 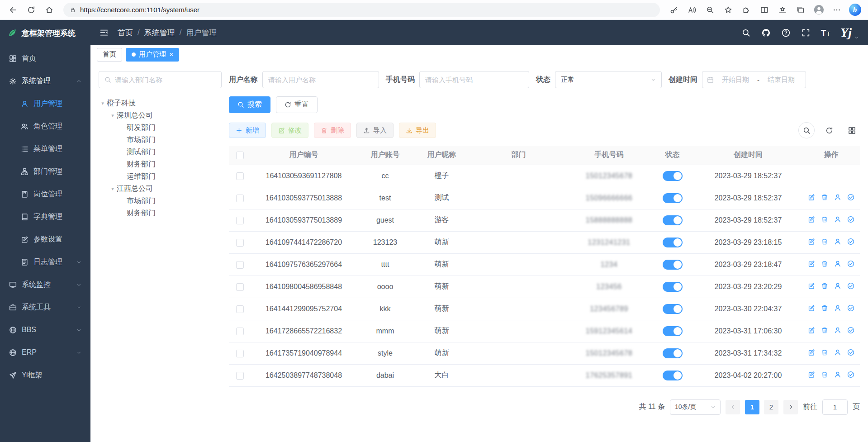 I want to click on extensions-button, so click(x=746, y=10).